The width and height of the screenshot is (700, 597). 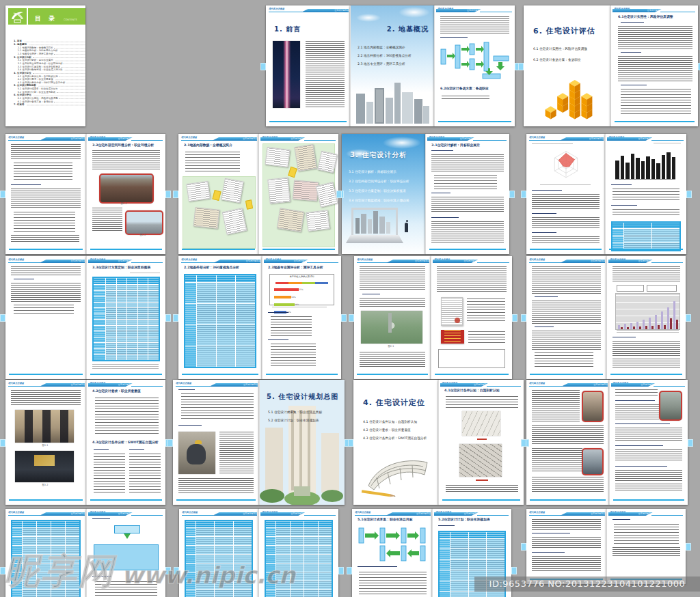 I want to click on page-closing-a: 现代风生态楼盘住宅设计规划书, so click(x=566, y=546).